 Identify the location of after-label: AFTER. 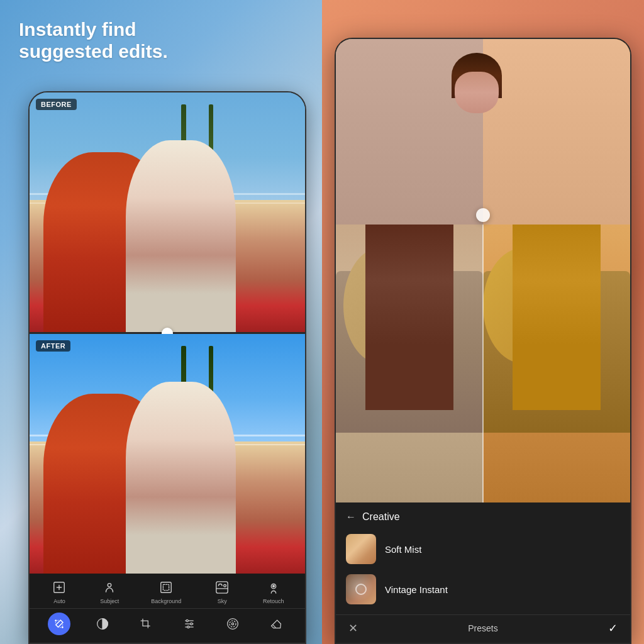
(53, 346).